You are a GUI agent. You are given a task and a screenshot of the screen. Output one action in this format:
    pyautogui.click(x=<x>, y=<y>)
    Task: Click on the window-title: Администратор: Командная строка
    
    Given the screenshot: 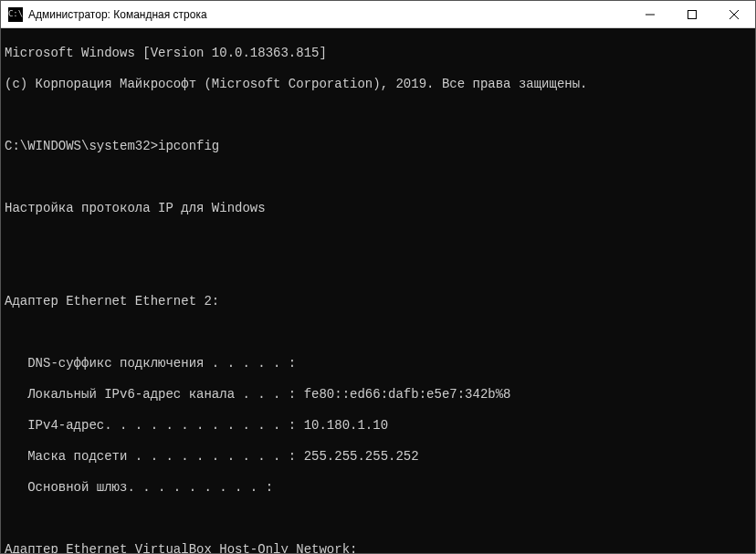 What is the action you would take?
    pyautogui.click(x=118, y=15)
    